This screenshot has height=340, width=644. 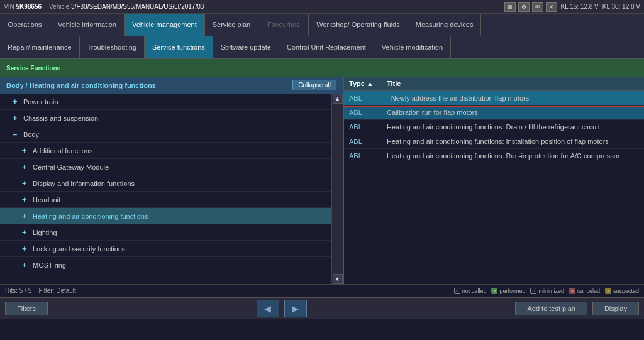 What do you see at coordinates (40, 48) in the screenshot?
I see `nav-repair: Repair/ maintenance` at bounding box center [40, 48].